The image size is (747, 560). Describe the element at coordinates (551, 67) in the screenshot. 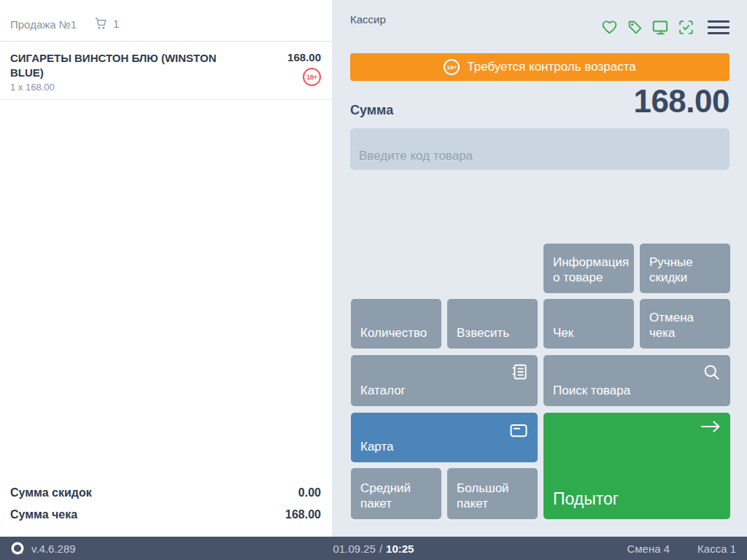

I see `age-control-text: Требуется контроль возраста` at that location.